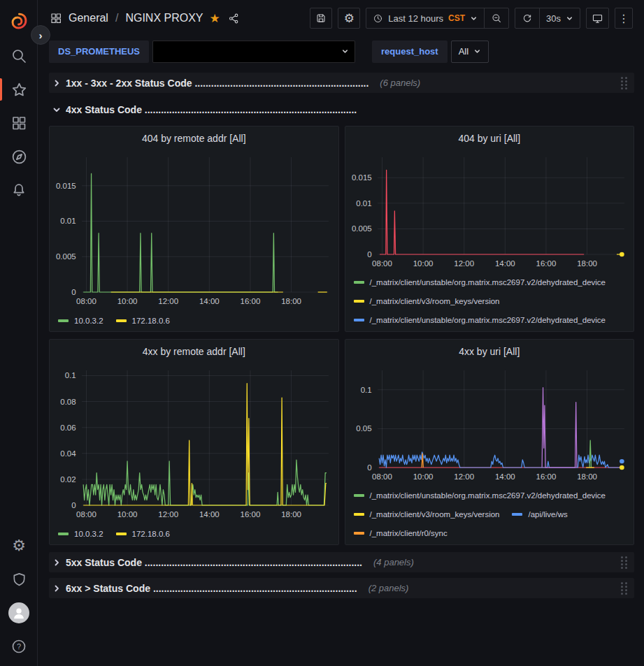 This screenshot has height=666, width=644. Describe the element at coordinates (491, 514) in the screenshot. I see `legend-row: /_matrix/client/v3/room_keys/version/api…` at that location.